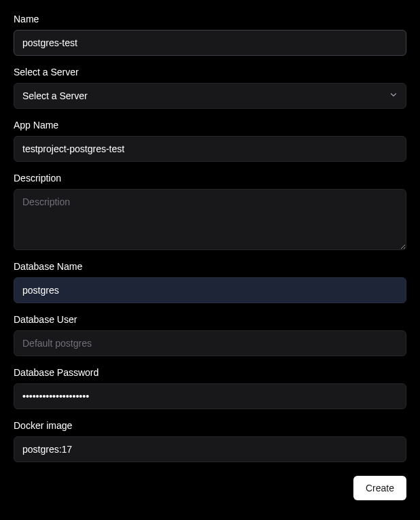  Describe the element at coordinates (210, 343) in the screenshot. I see `database-user-input` at that location.